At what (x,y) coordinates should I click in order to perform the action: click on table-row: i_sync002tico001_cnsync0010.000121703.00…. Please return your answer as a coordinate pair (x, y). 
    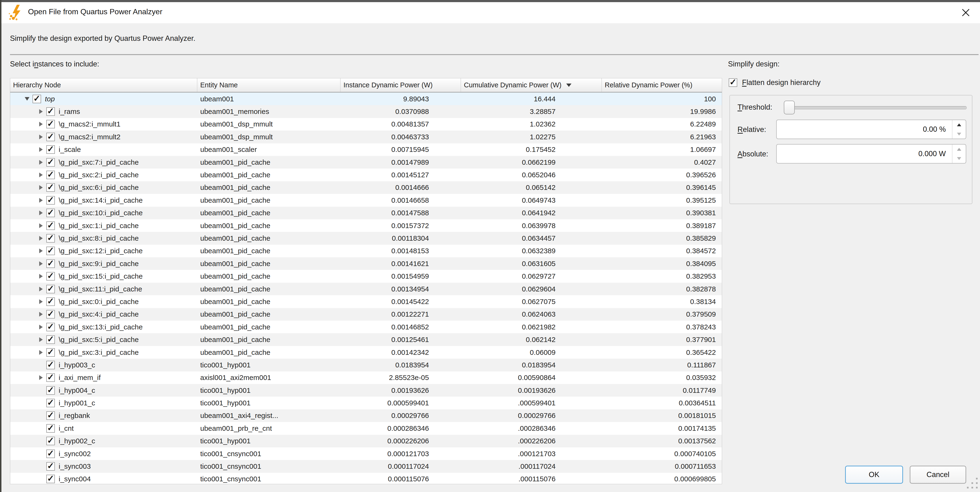
    Looking at the image, I should click on (366, 454).